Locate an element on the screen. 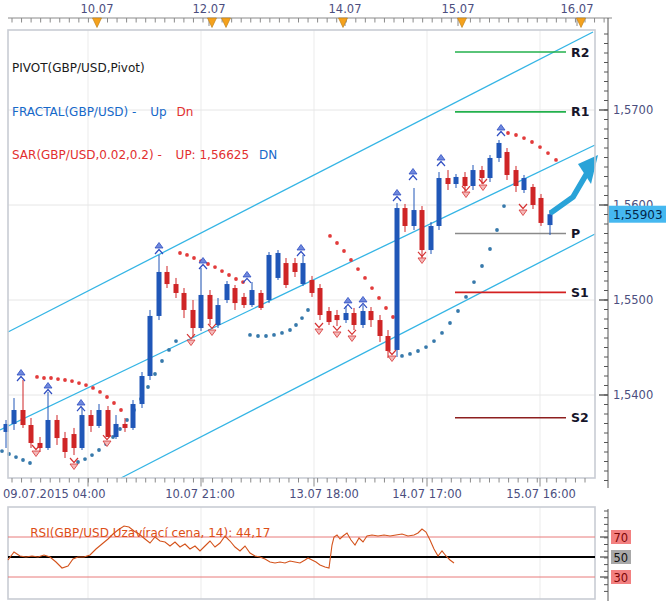  rsi-level-badge-text: 70 is located at coordinates (622, 538).